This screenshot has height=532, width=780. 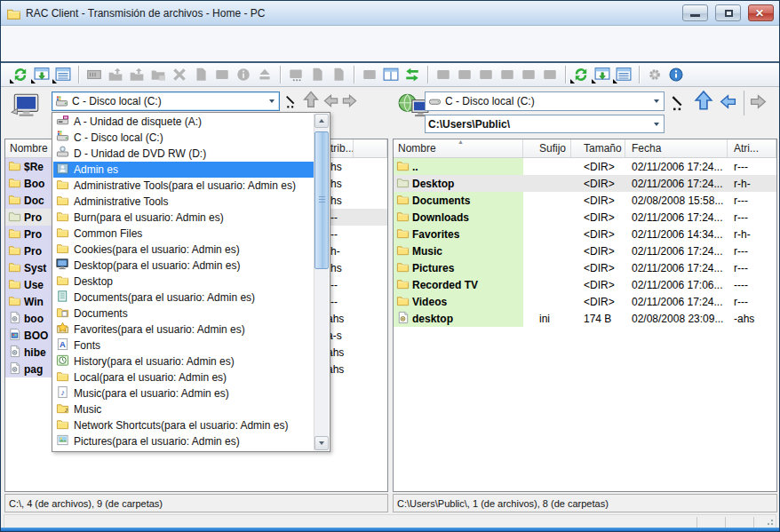 I want to click on resize-grip, so click(x=769, y=521).